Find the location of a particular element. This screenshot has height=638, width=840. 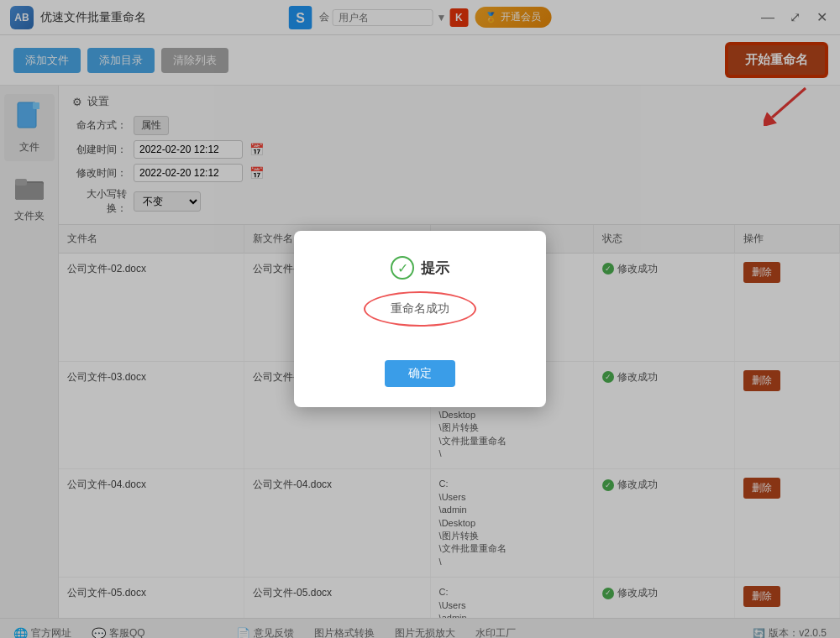

dialog-header: ✓ 提示 is located at coordinates (420, 268).